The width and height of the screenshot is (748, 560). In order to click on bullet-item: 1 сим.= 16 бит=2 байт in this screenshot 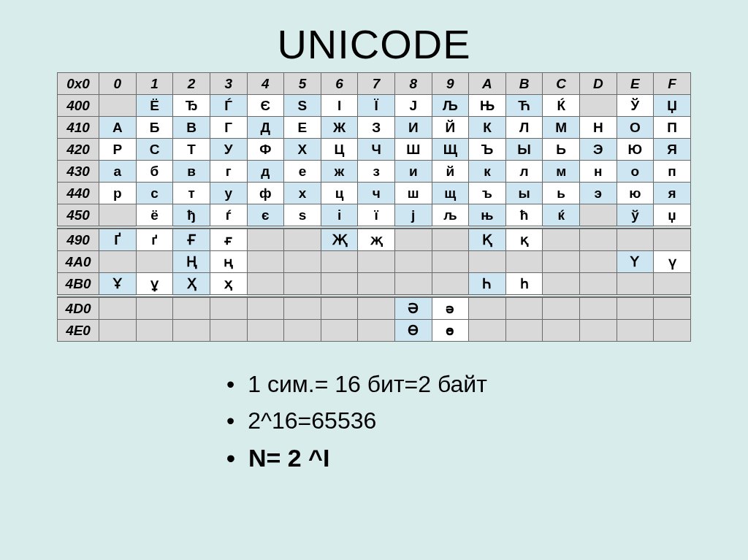, I will do `click(487, 385)`.